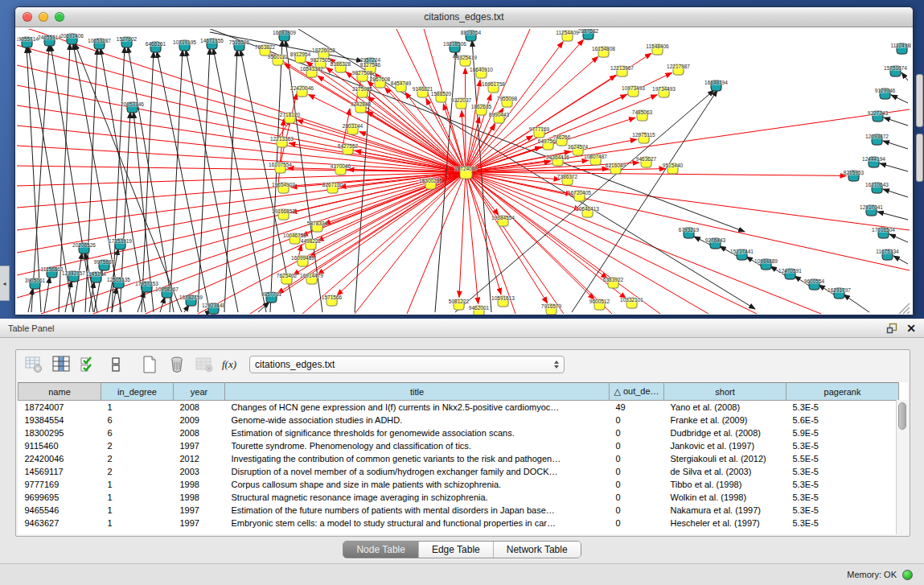 This screenshot has width=924, height=585. I want to click on table-row: 1938455462009Genome-wide association stu…, so click(458, 420).